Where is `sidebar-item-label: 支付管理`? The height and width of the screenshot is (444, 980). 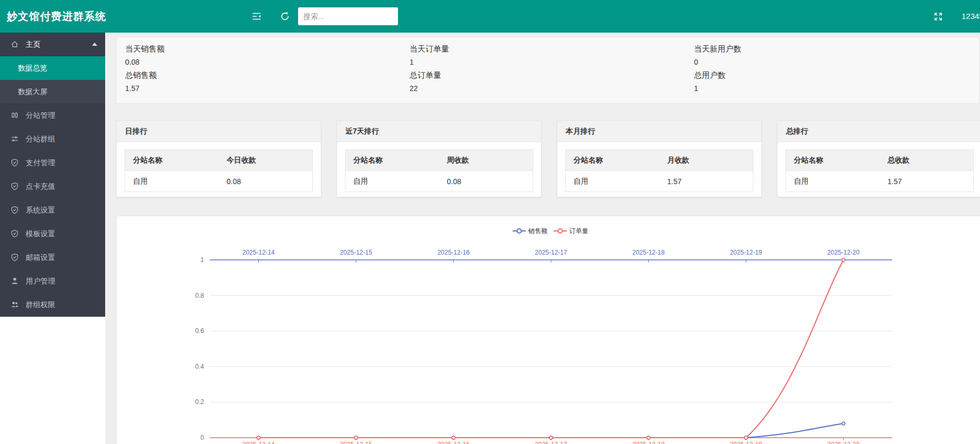
sidebar-item-label: 支付管理 is located at coordinates (40, 163).